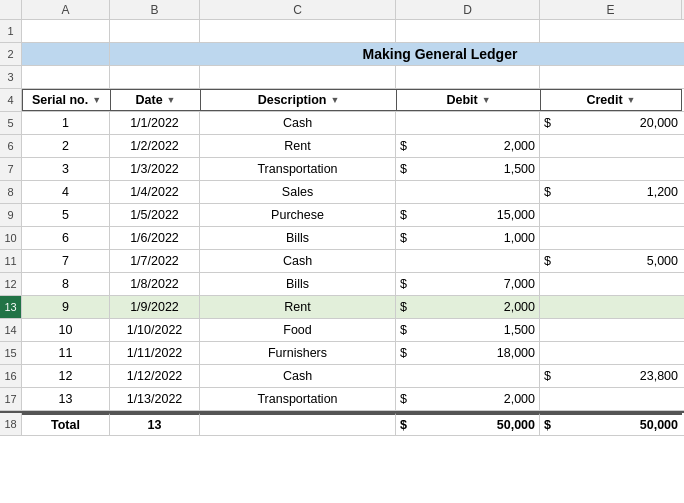  What do you see at coordinates (298, 10) in the screenshot?
I see `col-header-C: C` at bounding box center [298, 10].